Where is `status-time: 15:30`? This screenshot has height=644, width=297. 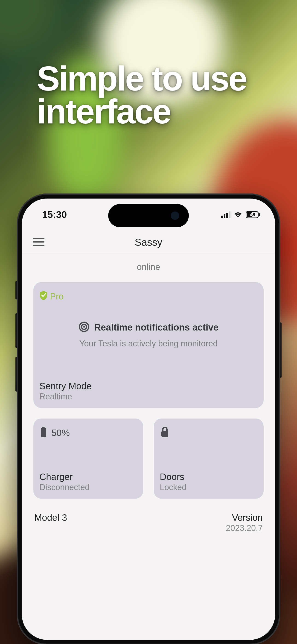 status-time: 15:30 is located at coordinates (54, 215).